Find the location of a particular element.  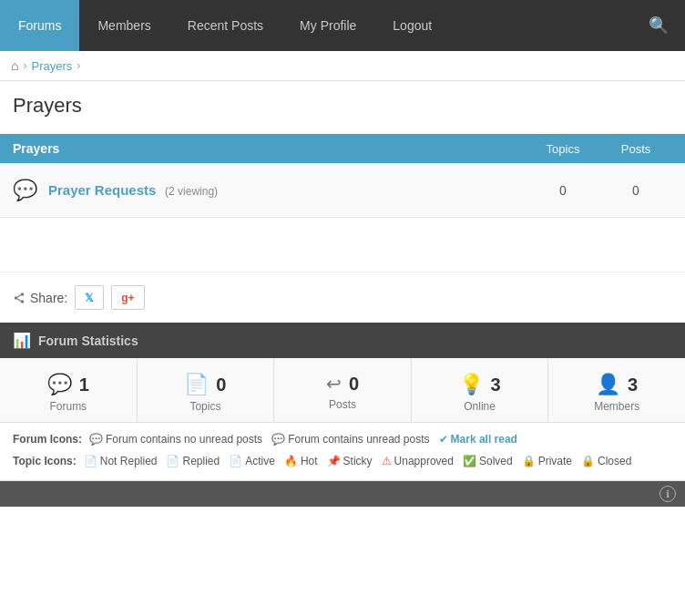

legend-unread: 💬 Forum contains unread posts is located at coordinates (350, 440).